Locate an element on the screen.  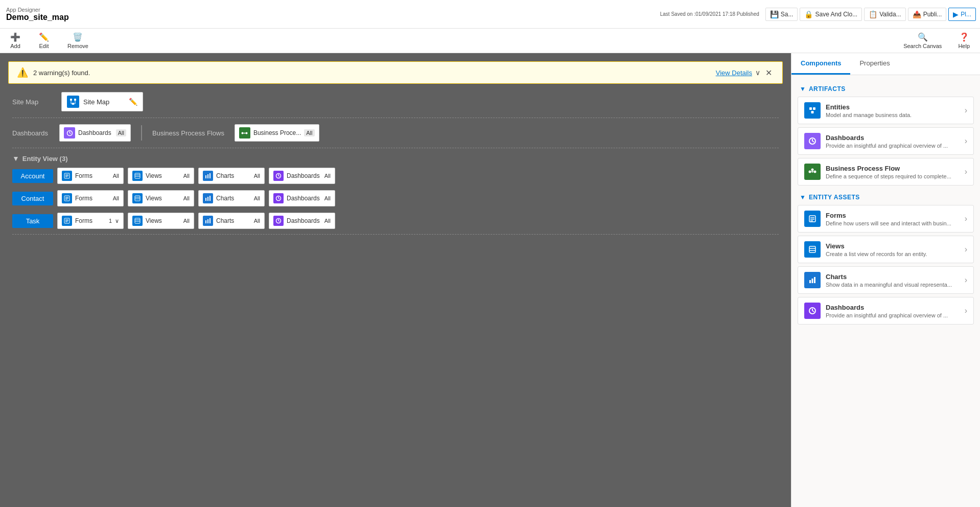
account-forms-badge: All is located at coordinates (116, 176).